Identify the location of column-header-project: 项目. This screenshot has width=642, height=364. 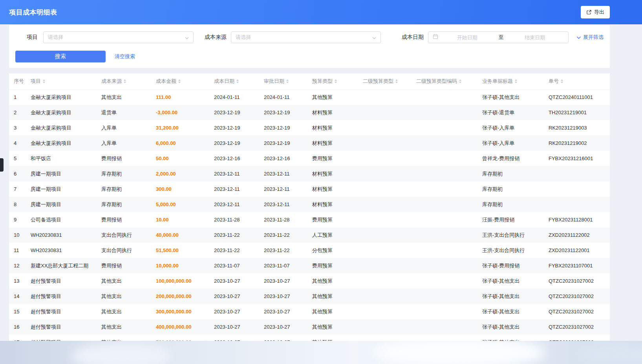
(62, 82).